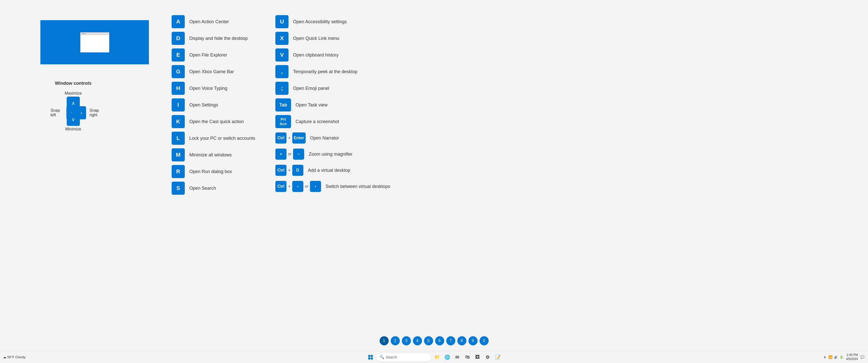 The width and height of the screenshot is (868, 363). I want to click on taskbar-right: ∧ 📶 🔊 🔋 2:40 PM 4/5/2024 💬, so click(845, 357).